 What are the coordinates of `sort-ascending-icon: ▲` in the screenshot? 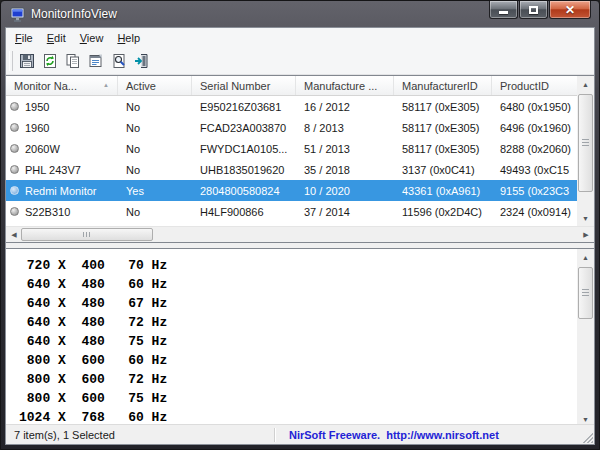 It's located at (106, 85).